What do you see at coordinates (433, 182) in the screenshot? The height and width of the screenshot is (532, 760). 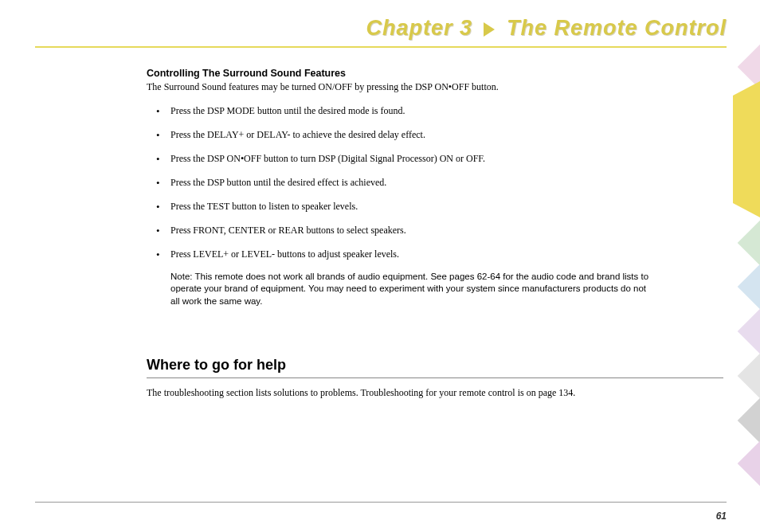 I see `list-item: Press the DSP button until the desired e…` at bounding box center [433, 182].